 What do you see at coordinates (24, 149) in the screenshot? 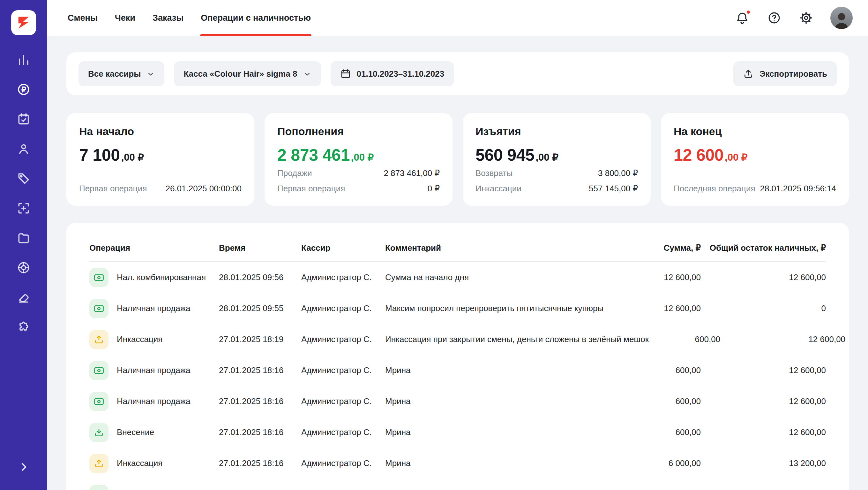
I see `clients-icon` at bounding box center [24, 149].